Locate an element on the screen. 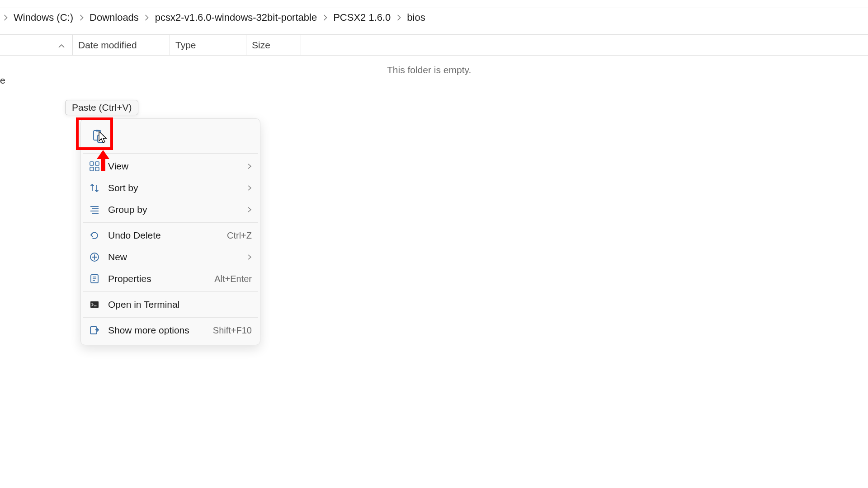  column-header-size: Size is located at coordinates (274, 45).